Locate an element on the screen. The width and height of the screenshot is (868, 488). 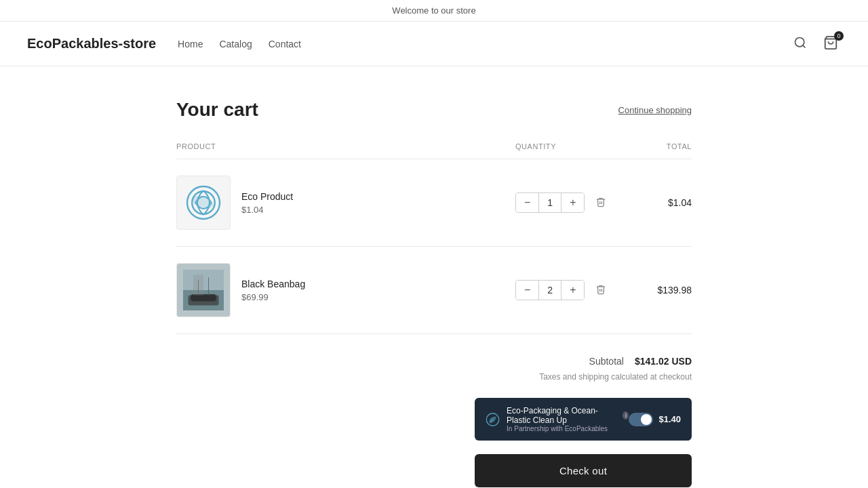
beanbag-svg is located at coordinates (203, 290).